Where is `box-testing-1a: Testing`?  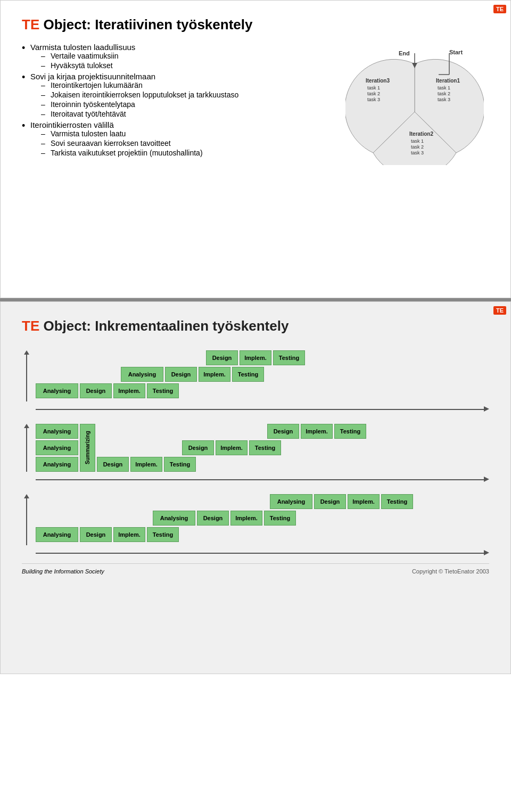 box-testing-1a: Testing is located at coordinates (163, 391).